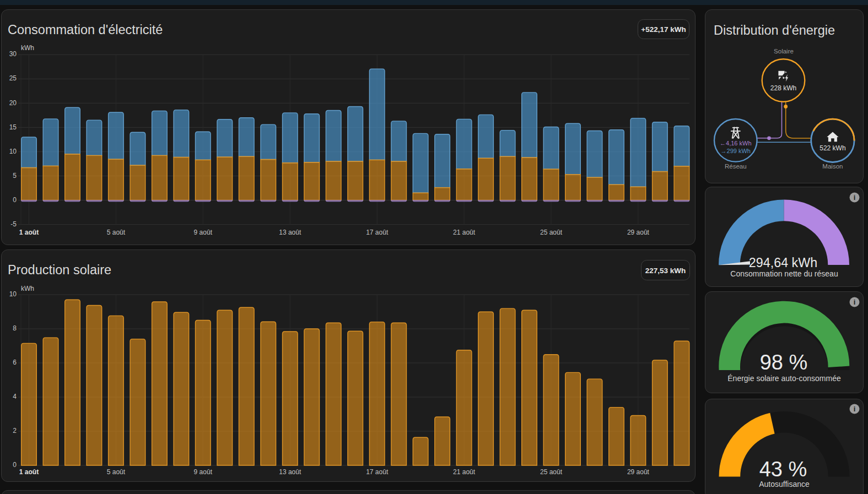 This screenshot has width=868, height=494. I want to click on svg-text: 6, so click(14, 362).